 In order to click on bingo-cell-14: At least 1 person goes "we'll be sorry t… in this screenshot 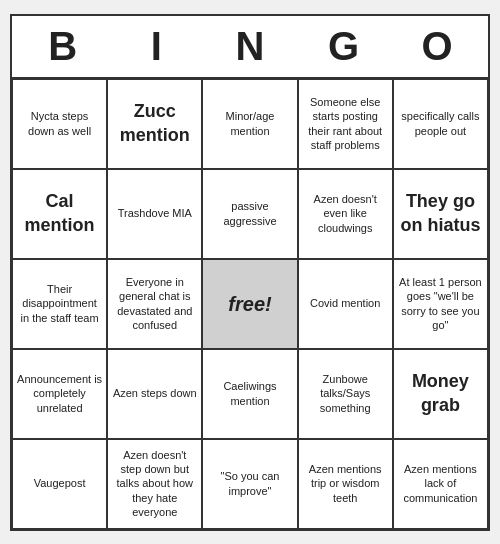, I will do `click(440, 304)`.